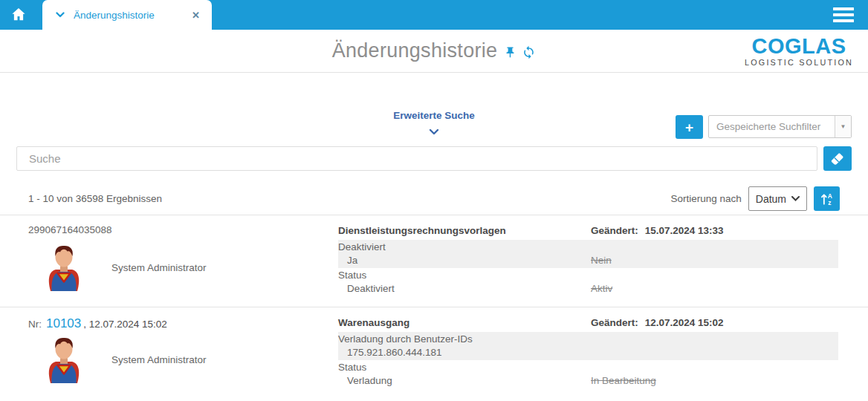 Image resolution: width=868 pixels, height=401 pixels. What do you see at coordinates (464, 289) in the screenshot?
I see `new-value: Deaktiviert` at bounding box center [464, 289].